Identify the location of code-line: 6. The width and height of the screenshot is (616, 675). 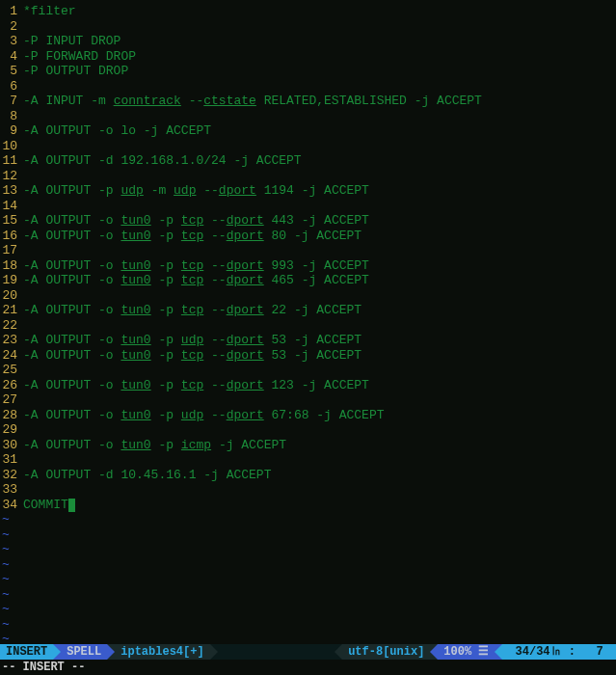
(308, 87).